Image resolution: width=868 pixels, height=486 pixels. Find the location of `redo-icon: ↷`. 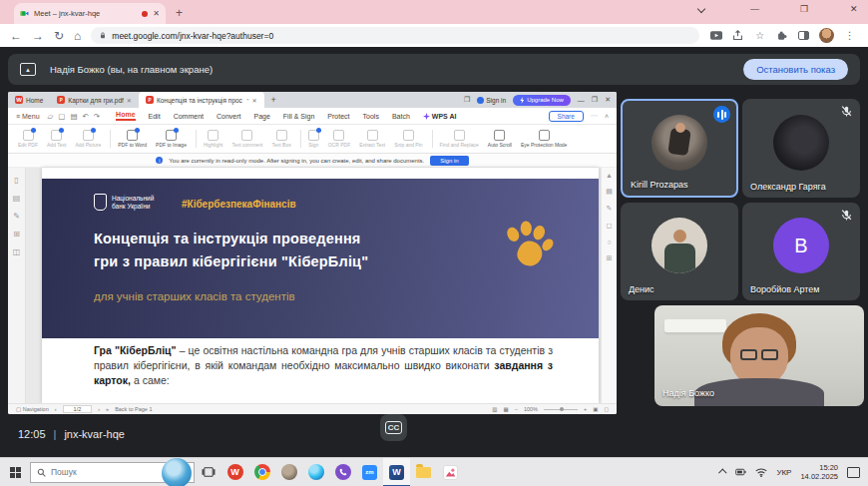

redo-icon: ↷ is located at coordinates (97, 116).